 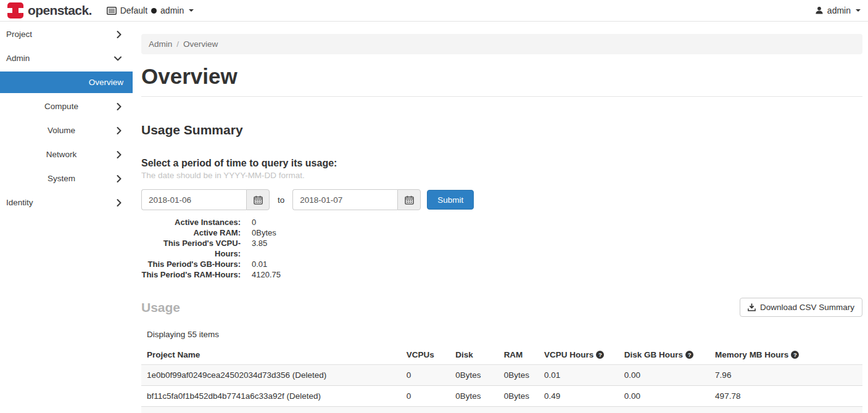 I want to click on stat-value: 4120.75, so click(x=267, y=275).